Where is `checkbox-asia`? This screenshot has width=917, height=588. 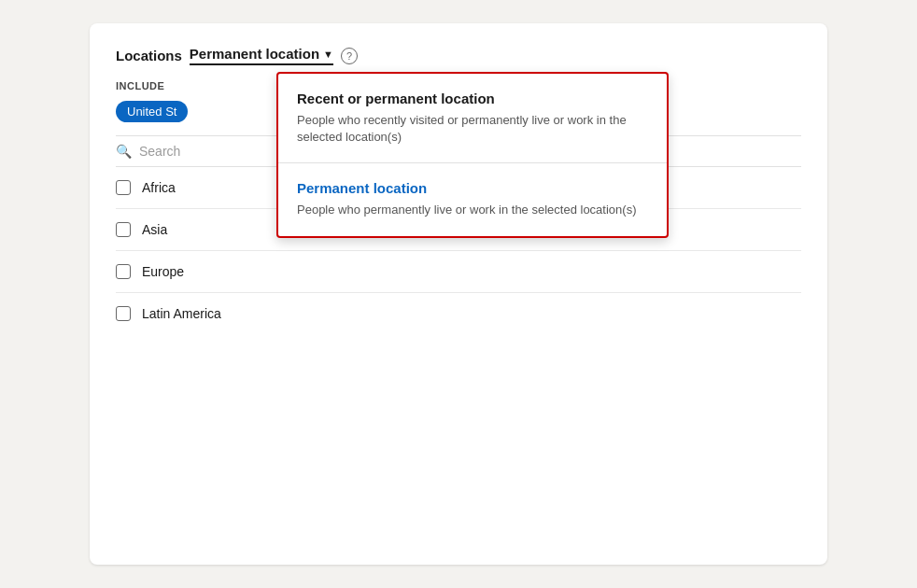
checkbox-asia is located at coordinates (123, 230).